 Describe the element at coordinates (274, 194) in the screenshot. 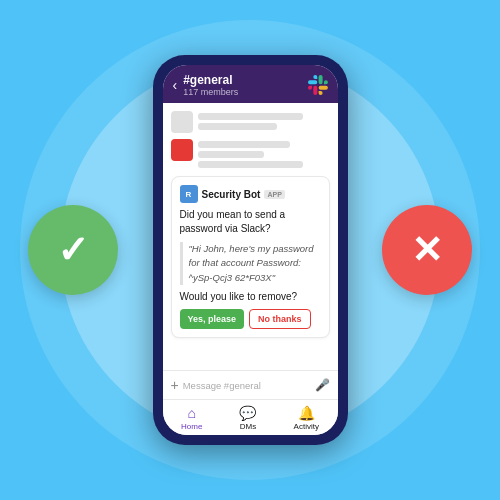

I see `bot-app-badge: APP` at that location.